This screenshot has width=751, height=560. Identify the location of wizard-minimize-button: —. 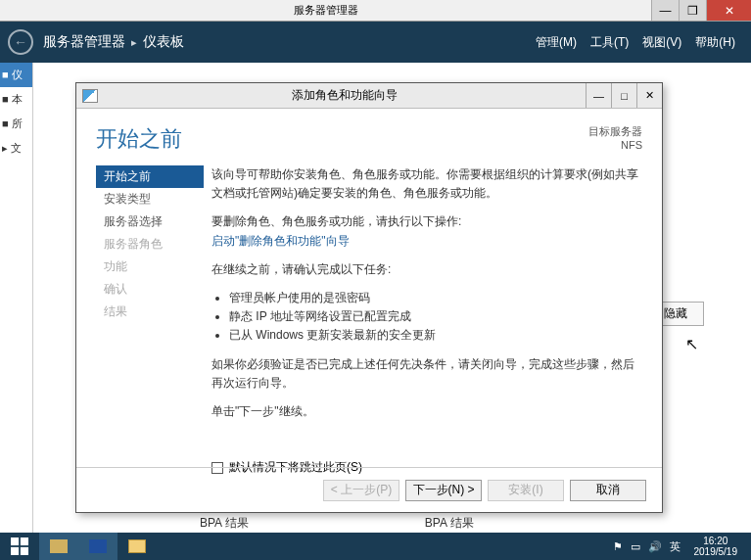
(598, 96).